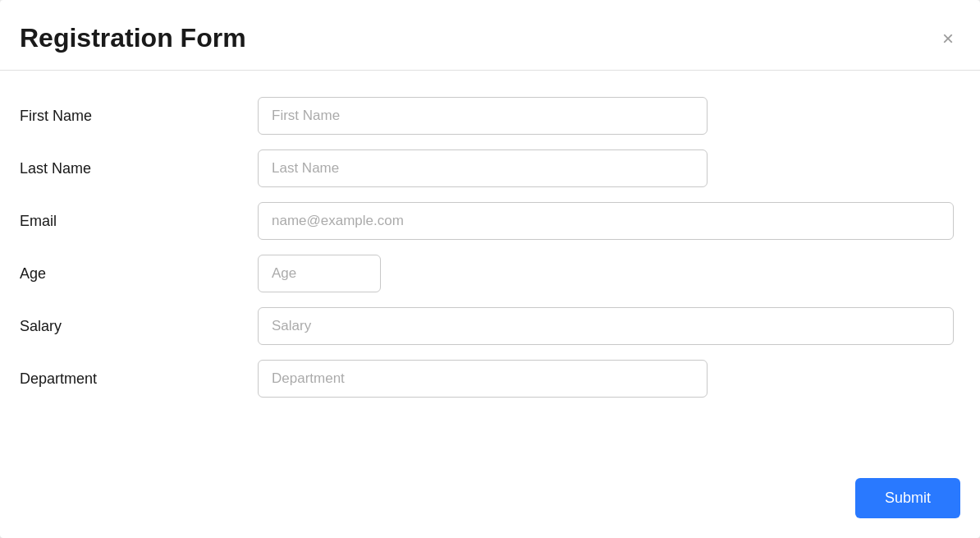 The height and width of the screenshot is (538, 980). What do you see at coordinates (490, 116) in the screenshot?
I see `first-name-row: First Name` at bounding box center [490, 116].